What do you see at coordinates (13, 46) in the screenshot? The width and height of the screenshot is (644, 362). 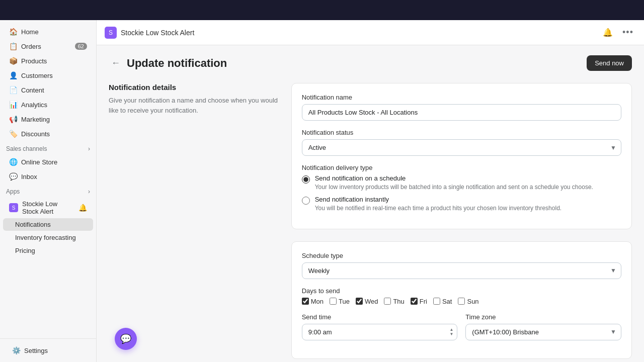 I see `orders-icon: 📋` at bounding box center [13, 46].